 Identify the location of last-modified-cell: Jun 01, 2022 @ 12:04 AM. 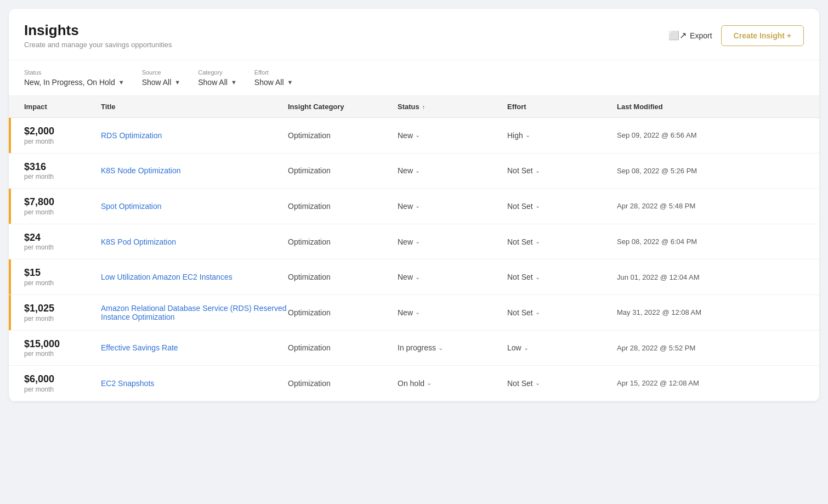
(711, 278).